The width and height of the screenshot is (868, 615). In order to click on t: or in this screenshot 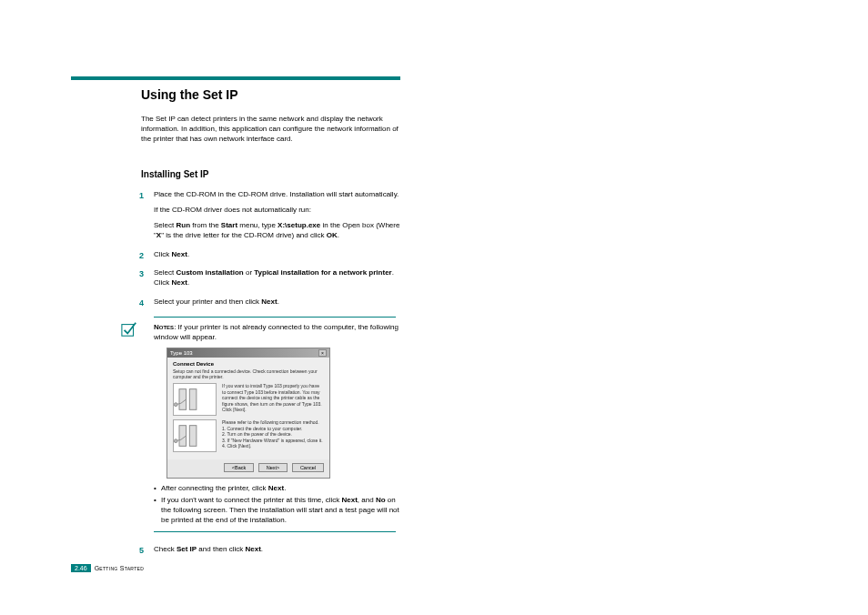, I will do `click(249, 273)`.